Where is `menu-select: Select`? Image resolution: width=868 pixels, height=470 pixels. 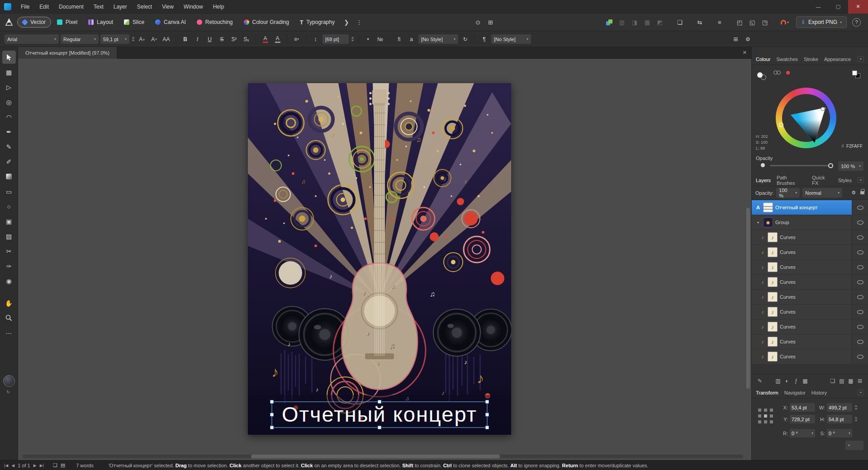
menu-select: Select is located at coordinates (145, 6).